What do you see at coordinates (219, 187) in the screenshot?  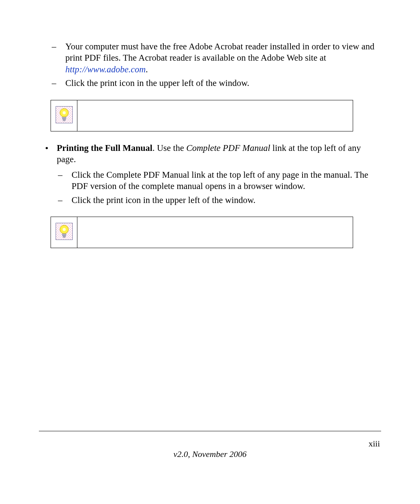 I see `sub-list-2: Click the Complete PDF Manual link at th…` at bounding box center [219, 187].